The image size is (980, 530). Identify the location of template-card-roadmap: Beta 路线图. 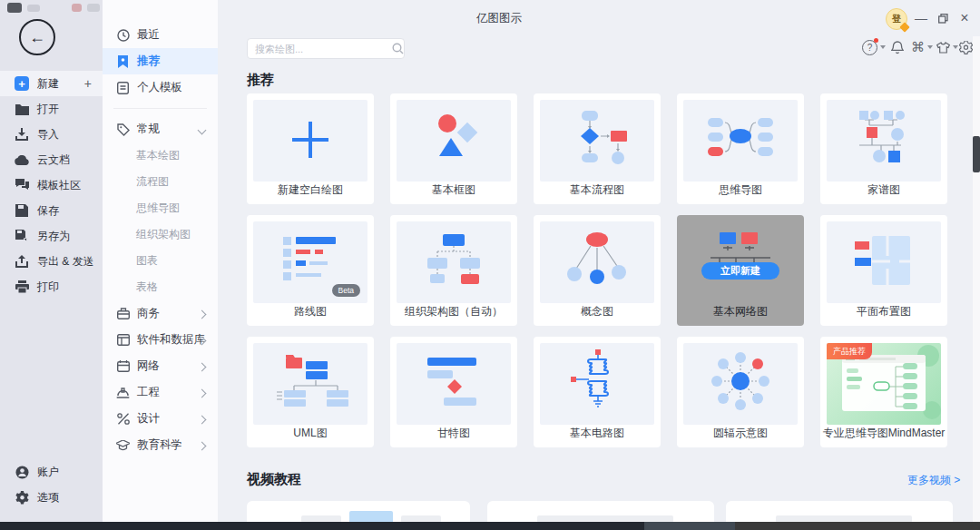
(310, 270).